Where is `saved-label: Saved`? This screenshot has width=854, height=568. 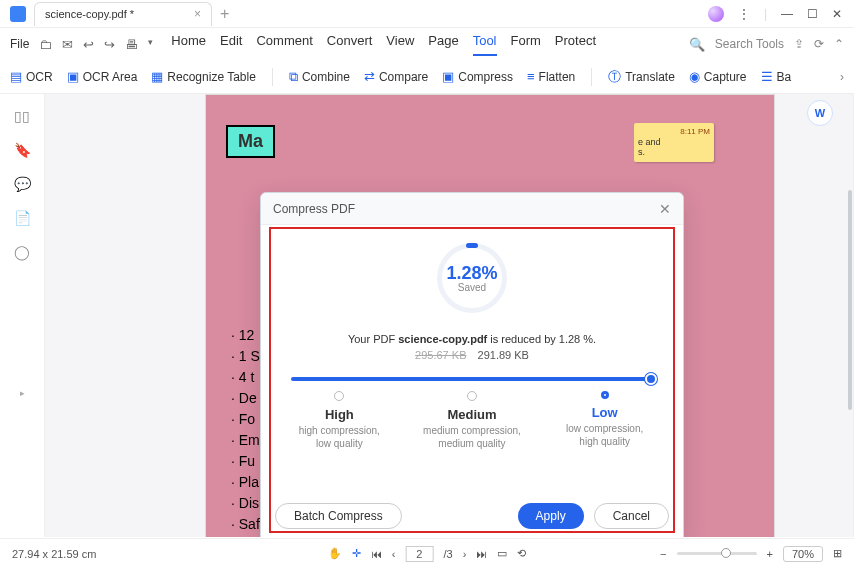
saved-label: Saved is located at coordinates (472, 288).